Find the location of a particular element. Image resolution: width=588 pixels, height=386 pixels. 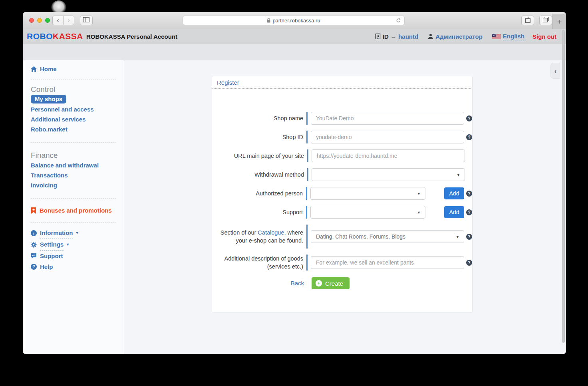

sidebar-item-help: ? Help is located at coordinates (74, 267).